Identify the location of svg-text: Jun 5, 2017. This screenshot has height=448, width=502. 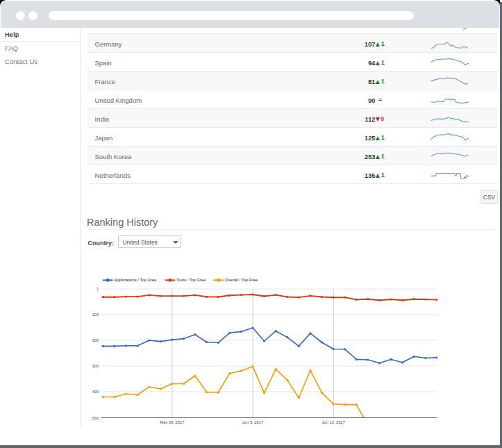
(253, 422).